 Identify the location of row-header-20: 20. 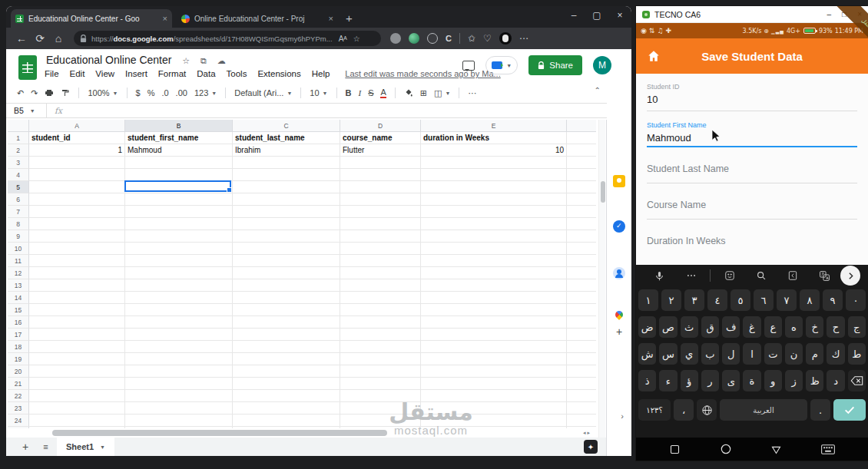
(18, 372).